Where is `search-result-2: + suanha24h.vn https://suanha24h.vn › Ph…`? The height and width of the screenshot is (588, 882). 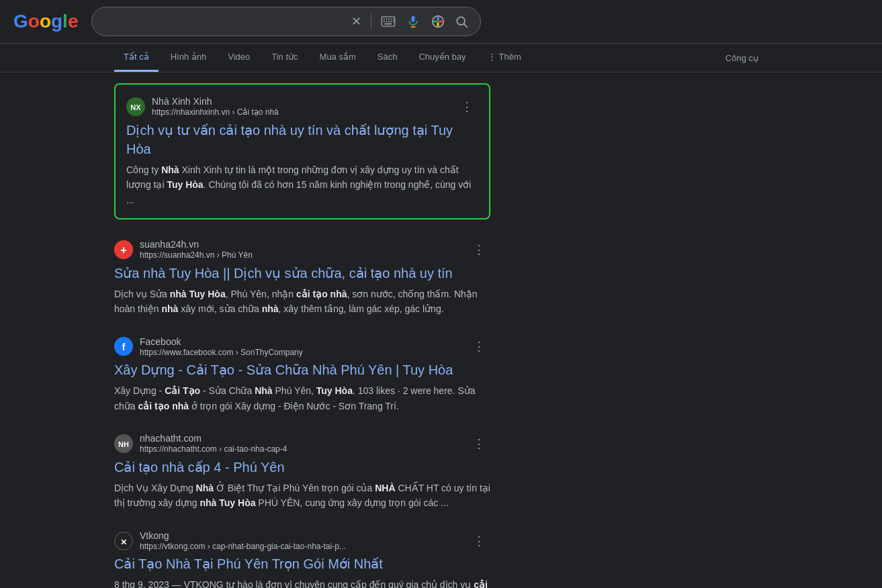
search-result-2: + suanha24h.vn https://suanha24h.vn › Ph… is located at coordinates (302, 278).